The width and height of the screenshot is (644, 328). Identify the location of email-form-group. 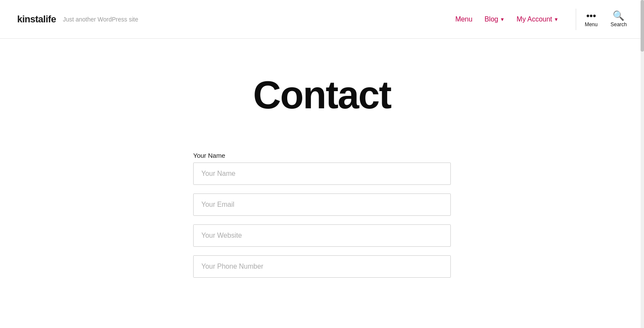
(322, 205).